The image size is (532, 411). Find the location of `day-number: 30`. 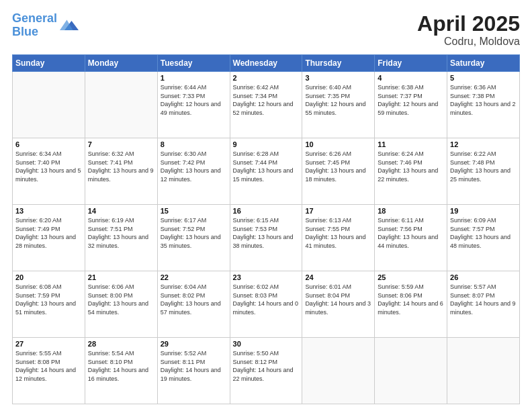

day-number: 30 is located at coordinates (266, 344).